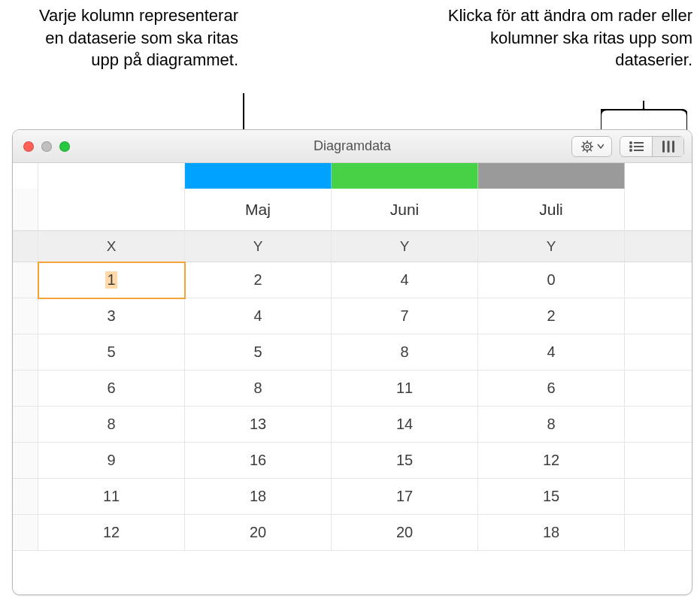 The image size is (700, 608). Describe the element at coordinates (131, 38) in the screenshot. I see `callout-column-series: Varje kolumn representerar en dataserie …` at that location.